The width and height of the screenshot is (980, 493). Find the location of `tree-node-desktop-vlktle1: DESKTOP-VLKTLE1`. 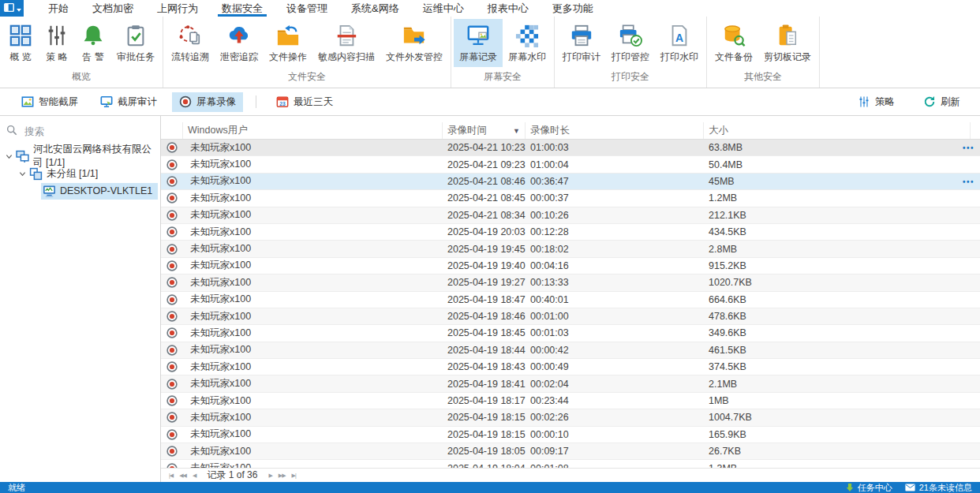

tree-node-desktop-vlktle1: DESKTOP-VLKTLE1 is located at coordinates (80, 191).